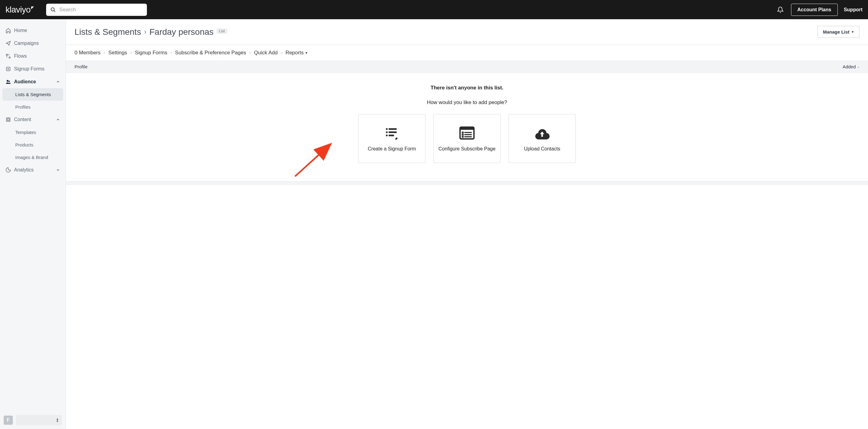  What do you see at coordinates (39, 420) in the screenshot?
I see `account-picker: ▲▼` at bounding box center [39, 420].